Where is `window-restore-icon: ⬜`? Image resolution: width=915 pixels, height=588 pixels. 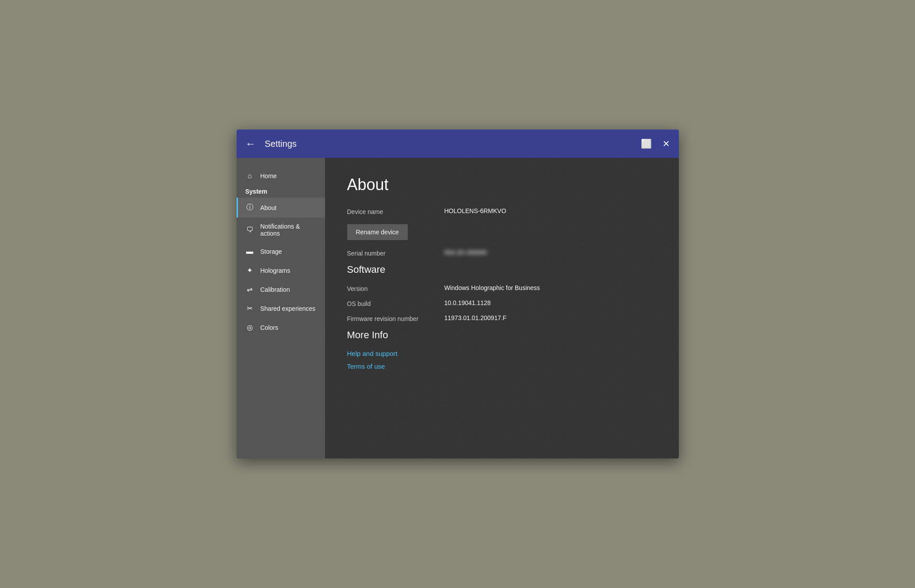
window-restore-icon: ⬜ is located at coordinates (647, 144).